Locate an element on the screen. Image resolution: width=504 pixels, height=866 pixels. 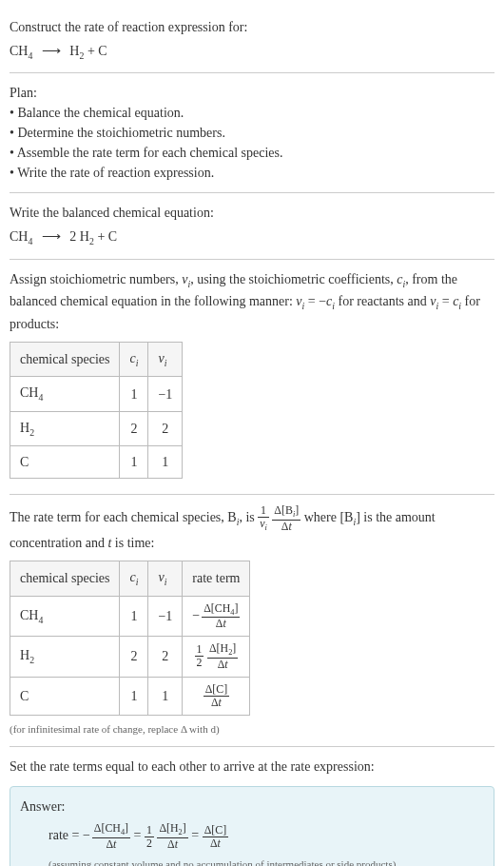
plan-item: • Balance the chemical equation. is located at coordinates (252, 112).